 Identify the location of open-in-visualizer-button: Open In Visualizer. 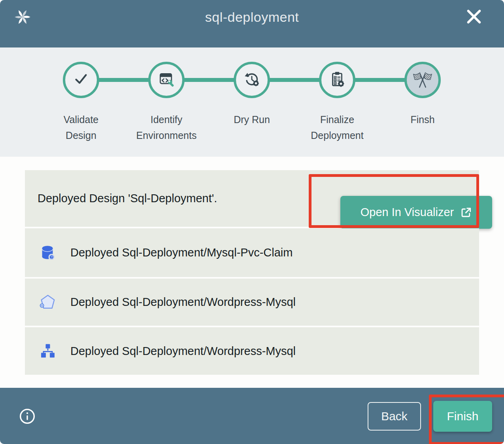
(416, 212).